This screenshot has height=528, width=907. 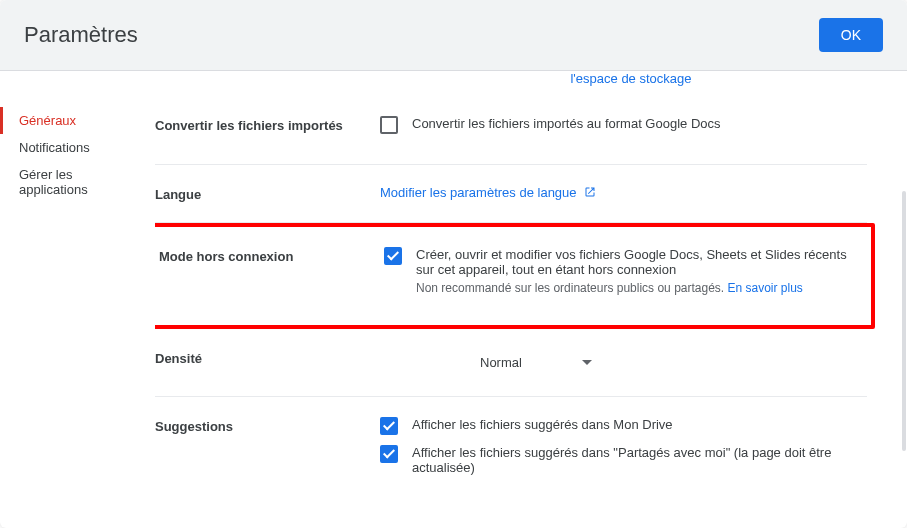 What do you see at coordinates (78, 182) in the screenshot?
I see `sidebar-item-manage-apps: Gérer les applications` at bounding box center [78, 182].